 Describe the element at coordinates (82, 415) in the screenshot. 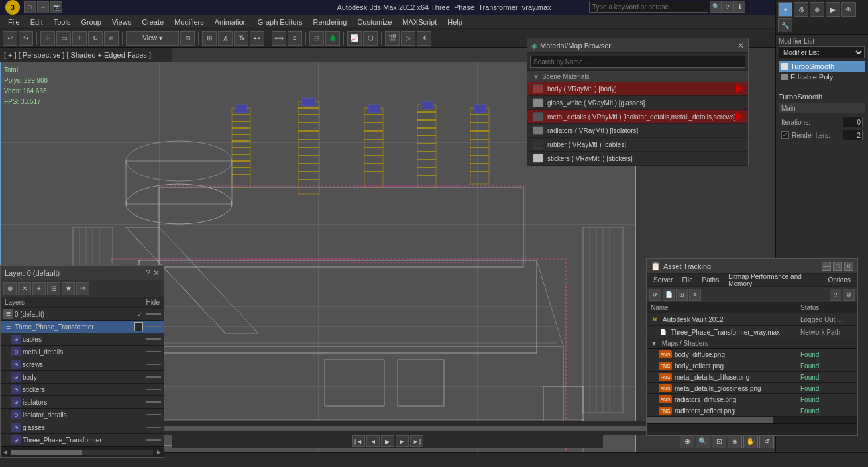

I see `layer-row-isolator-details: ⊙ isolator_details` at that location.